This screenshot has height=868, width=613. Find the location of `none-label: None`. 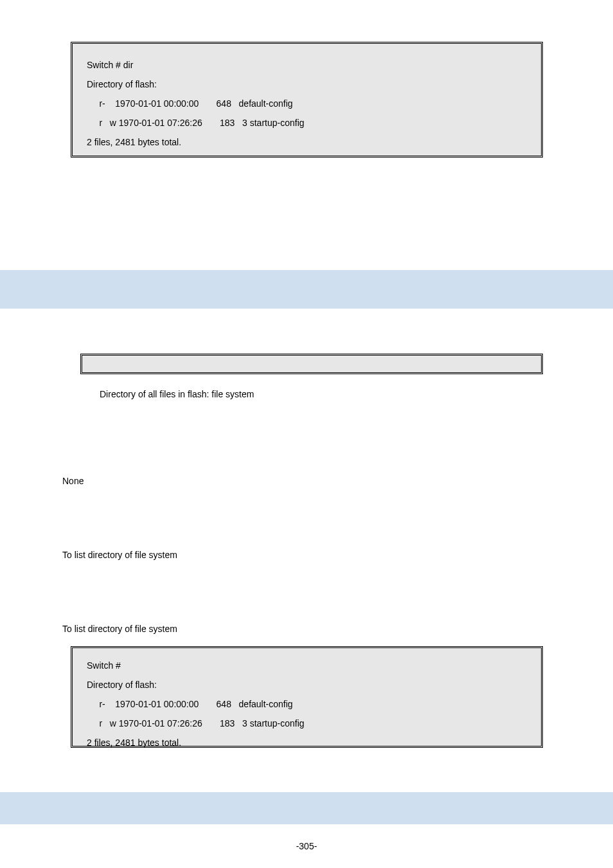

none-label: None is located at coordinates (73, 481).